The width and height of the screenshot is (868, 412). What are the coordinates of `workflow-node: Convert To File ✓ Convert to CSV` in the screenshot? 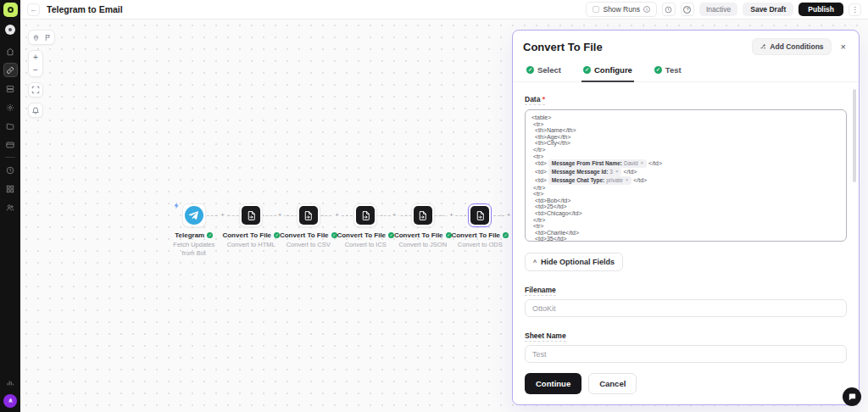 It's located at (309, 229).